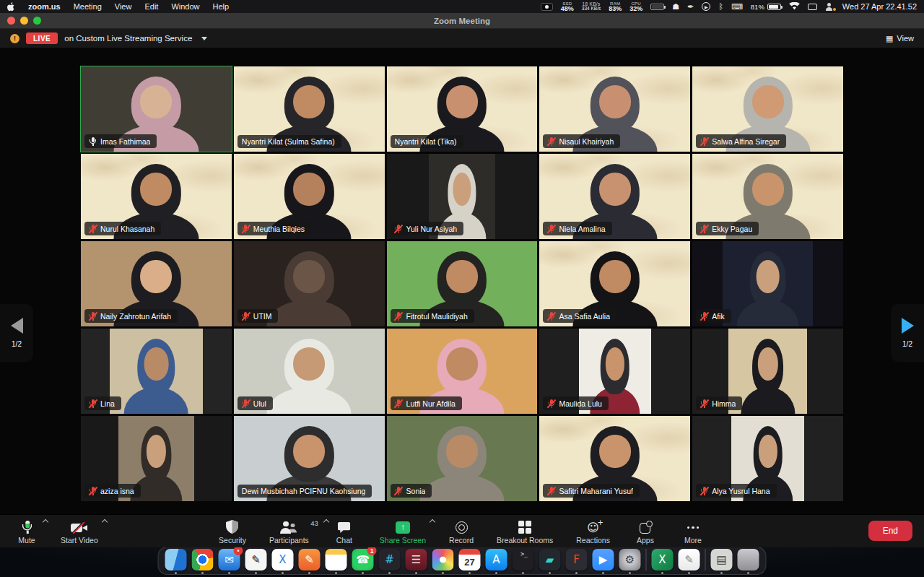  Describe the element at coordinates (689, 560) in the screenshot. I see `textedit-dock-icon: ✎` at that location.